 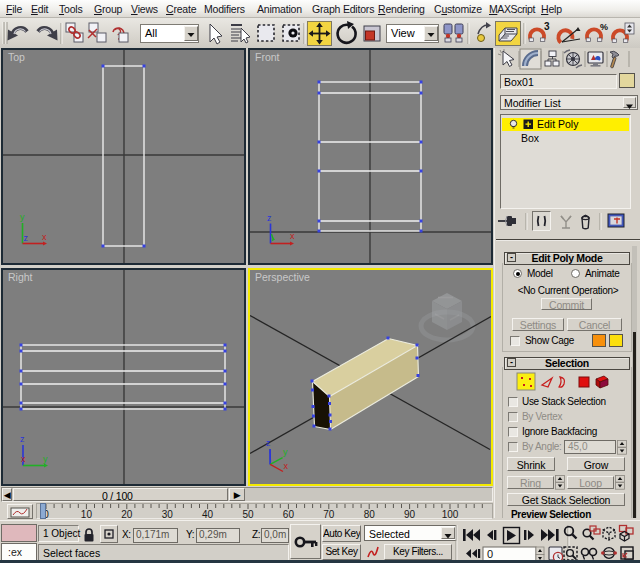 What do you see at coordinates (208, 514) in the screenshot?
I see `svg-text: 40` at bounding box center [208, 514].